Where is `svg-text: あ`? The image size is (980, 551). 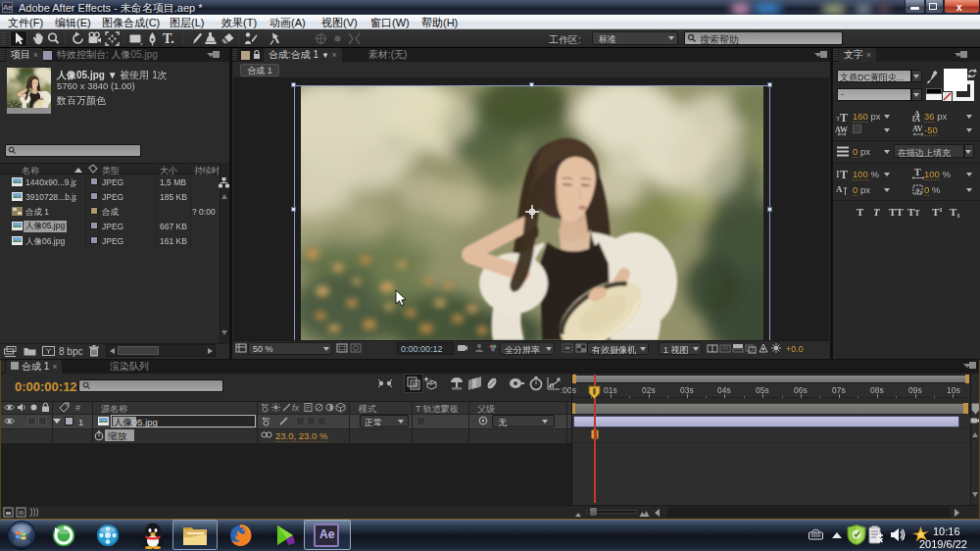
svg-text: あ is located at coordinates (919, 191).